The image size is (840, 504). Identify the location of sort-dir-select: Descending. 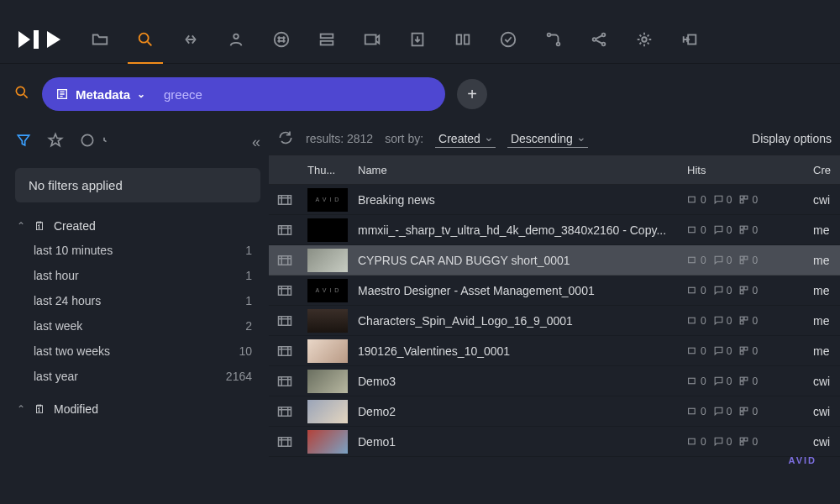
(548, 139).